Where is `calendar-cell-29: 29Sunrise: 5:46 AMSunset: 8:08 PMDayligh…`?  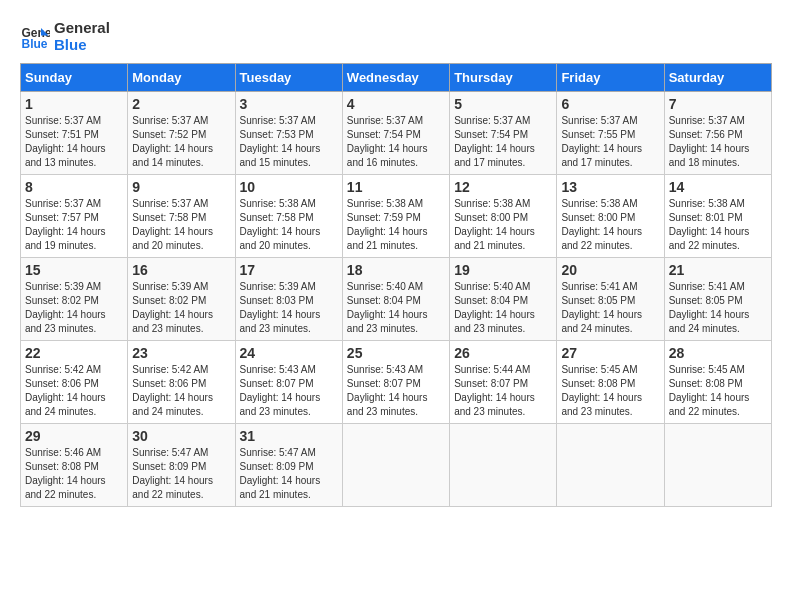
calendar-cell-29: 29Sunrise: 5:46 AMSunset: 8:08 PMDayligh… is located at coordinates (74, 466).